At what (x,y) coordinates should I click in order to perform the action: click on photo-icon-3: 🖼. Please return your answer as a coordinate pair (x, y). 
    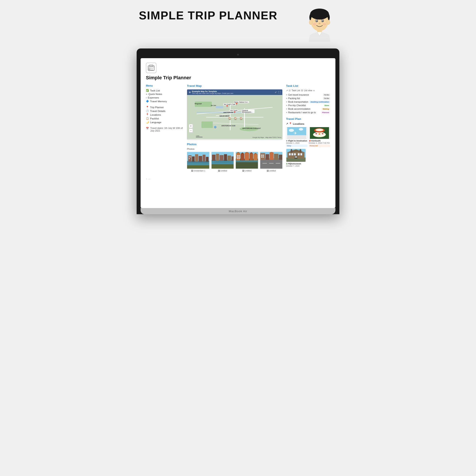
    Looking at the image, I should click on (243, 171).